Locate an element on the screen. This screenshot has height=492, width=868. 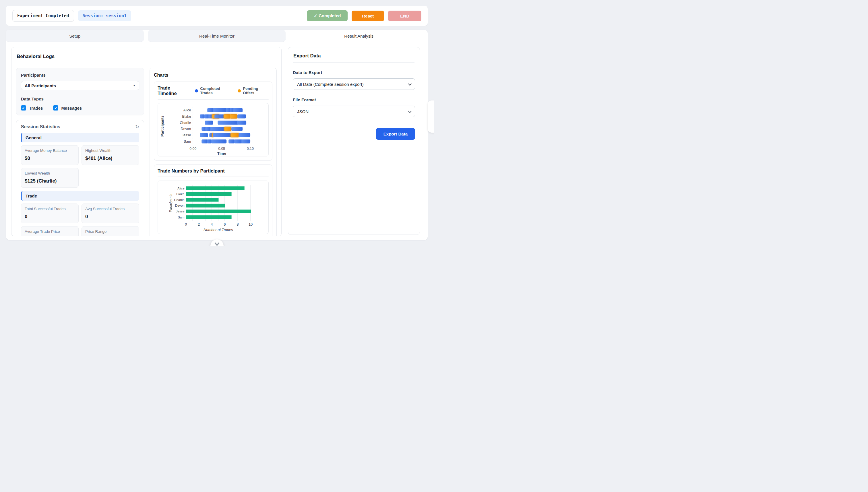
stat-value: $0 is located at coordinates (50, 158).